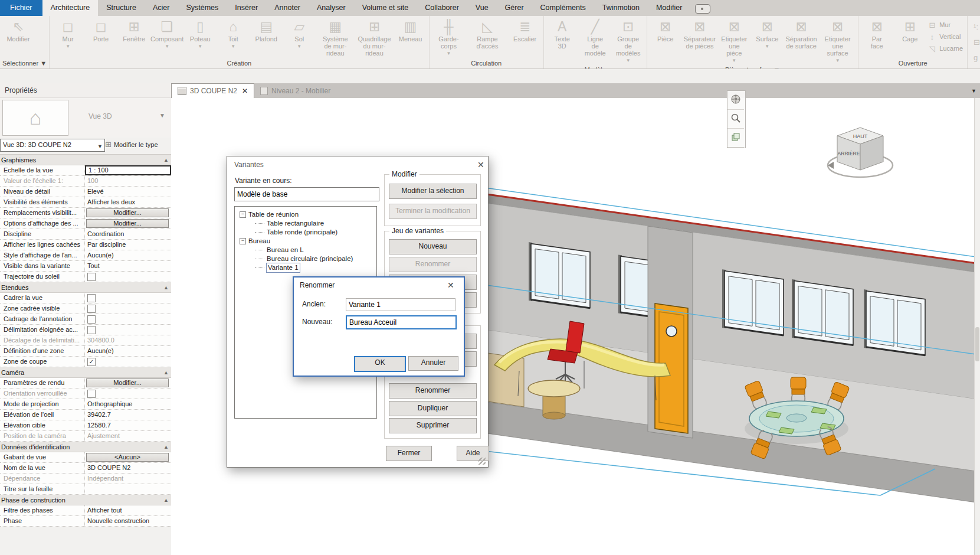 The image size is (980, 555). What do you see at coordinates (128, 404) in the screenshot?
I see `property-value: Orthographique` at bounding box center [128, 404].